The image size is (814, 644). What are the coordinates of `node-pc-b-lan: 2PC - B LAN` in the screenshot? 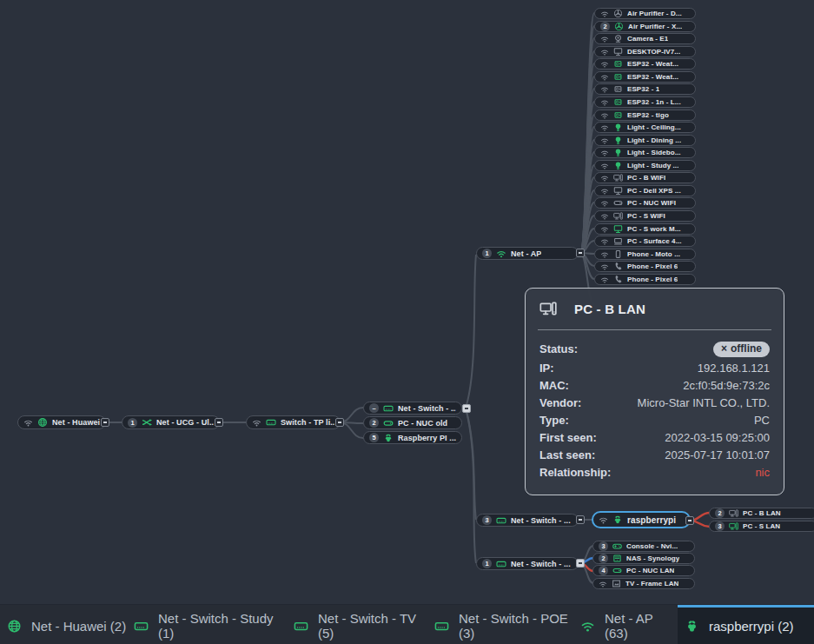 It's located at (761, 513).